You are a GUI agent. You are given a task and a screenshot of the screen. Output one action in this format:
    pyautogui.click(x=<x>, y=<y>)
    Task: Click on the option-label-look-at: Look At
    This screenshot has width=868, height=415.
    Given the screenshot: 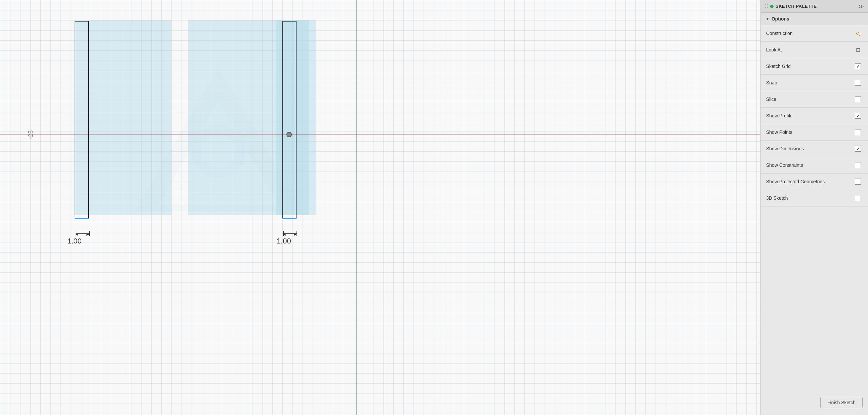 What is the action you would take?
    pyautogui.click(x=774, y=50)
    